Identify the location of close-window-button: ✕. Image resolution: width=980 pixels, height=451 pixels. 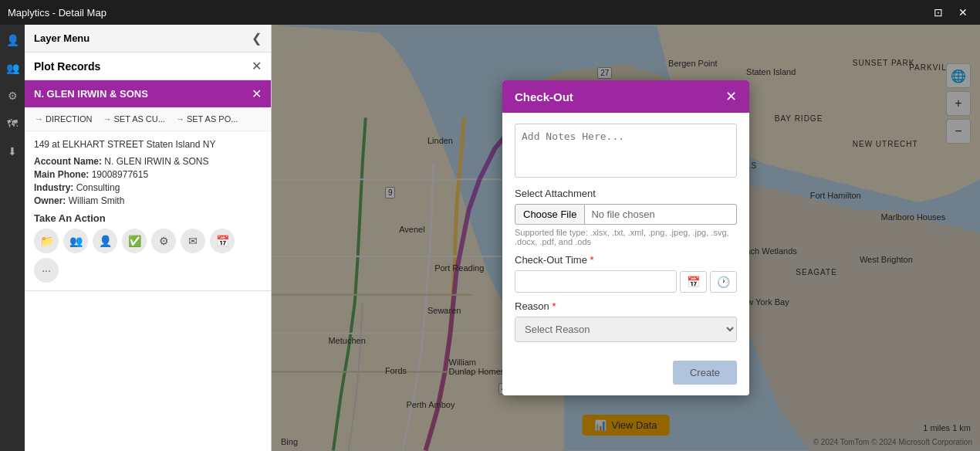
(963, 12).